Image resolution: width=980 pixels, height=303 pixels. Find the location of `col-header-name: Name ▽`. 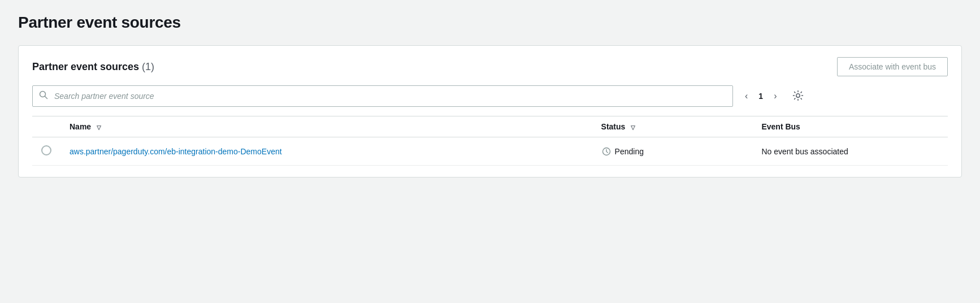

col-header-name: Name ▽ is located at coordinates (327, 127).